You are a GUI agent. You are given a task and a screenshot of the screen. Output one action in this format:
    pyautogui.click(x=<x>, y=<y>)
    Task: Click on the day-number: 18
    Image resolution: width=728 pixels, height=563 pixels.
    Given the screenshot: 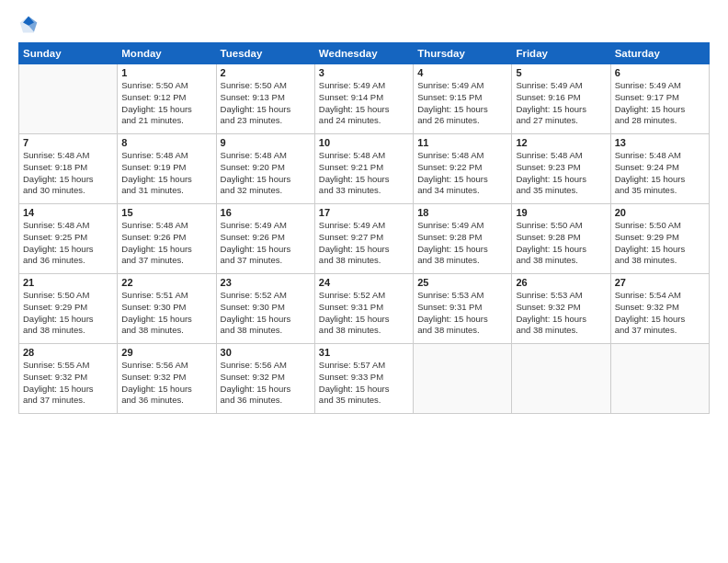 What is the action you would take?
    pyautogui.click(x=462, y=213)
    